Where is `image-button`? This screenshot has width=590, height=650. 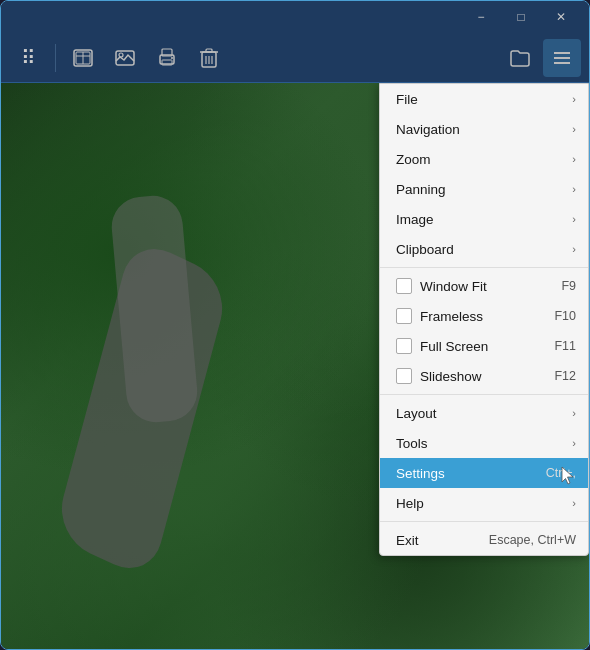
image-button is located at coordinates (83, 58).